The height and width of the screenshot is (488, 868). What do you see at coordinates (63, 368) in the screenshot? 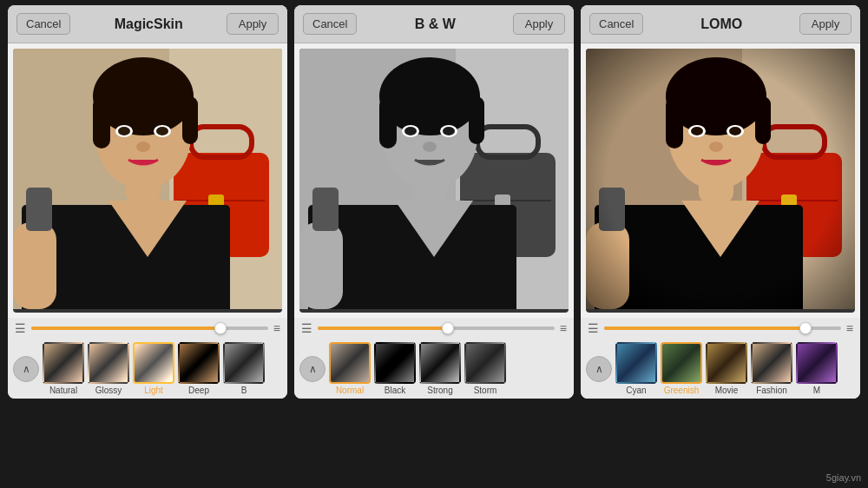
I see `filter-natural: Natural` at bounding box center [63, 368].